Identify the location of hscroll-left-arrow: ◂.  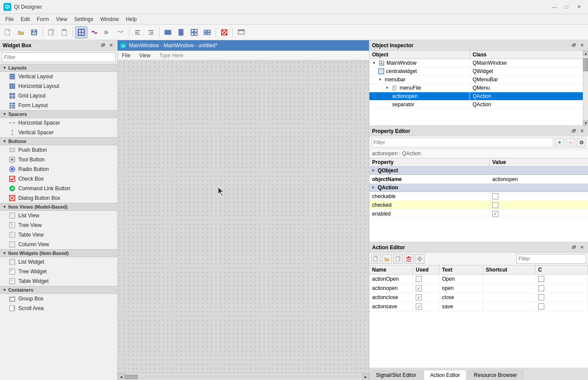
(121, 377).